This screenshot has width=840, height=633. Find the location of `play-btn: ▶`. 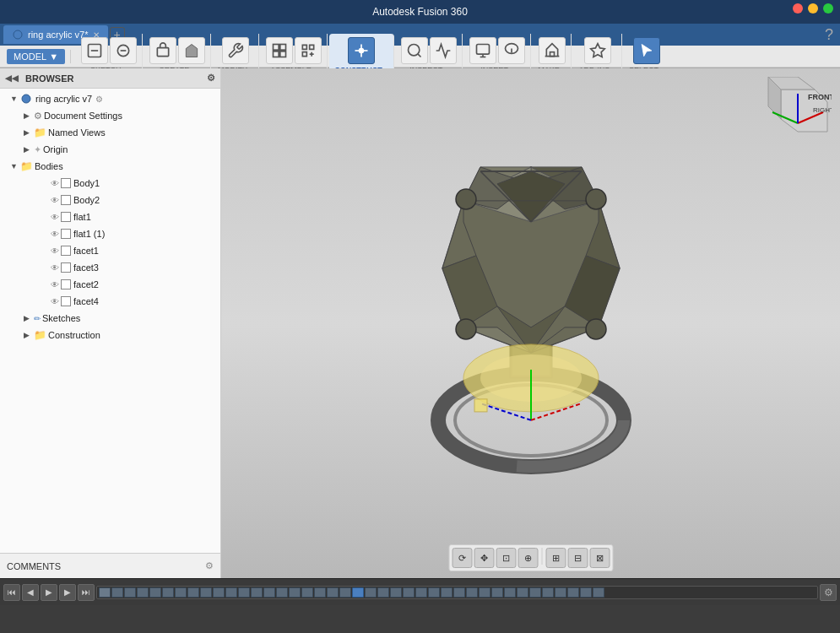

play-btn: ▶ is located at coordinates (49, 592).